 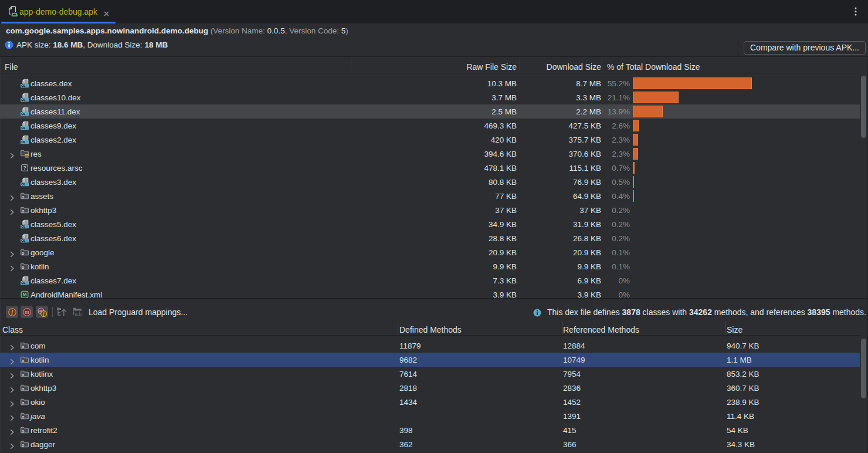 What do you see at coordinates (78, 314) in the screenshot?
I see `svg-text: a.b` at bounding box center [78, 314].